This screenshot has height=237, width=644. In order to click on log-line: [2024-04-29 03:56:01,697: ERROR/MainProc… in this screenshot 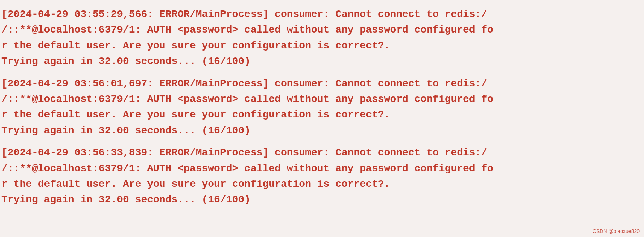, I will do `click(322, 84)`.